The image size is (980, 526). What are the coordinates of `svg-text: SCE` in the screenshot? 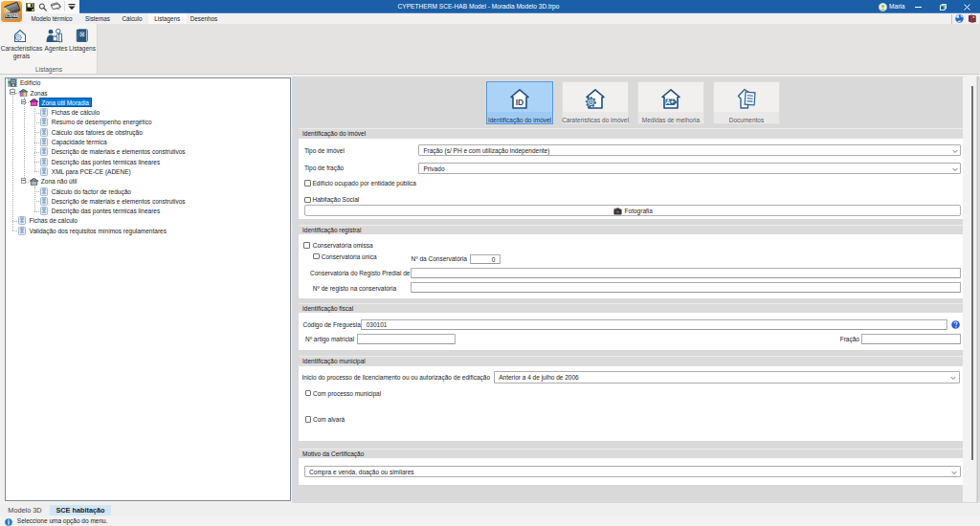 It's located at (8, 16).